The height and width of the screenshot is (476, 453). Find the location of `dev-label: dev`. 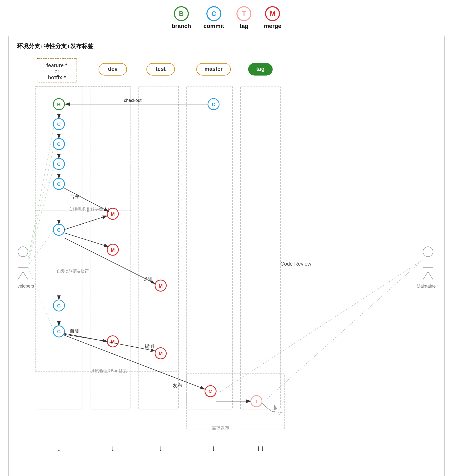

dev-label: dev is located at coordinates (113, 69).